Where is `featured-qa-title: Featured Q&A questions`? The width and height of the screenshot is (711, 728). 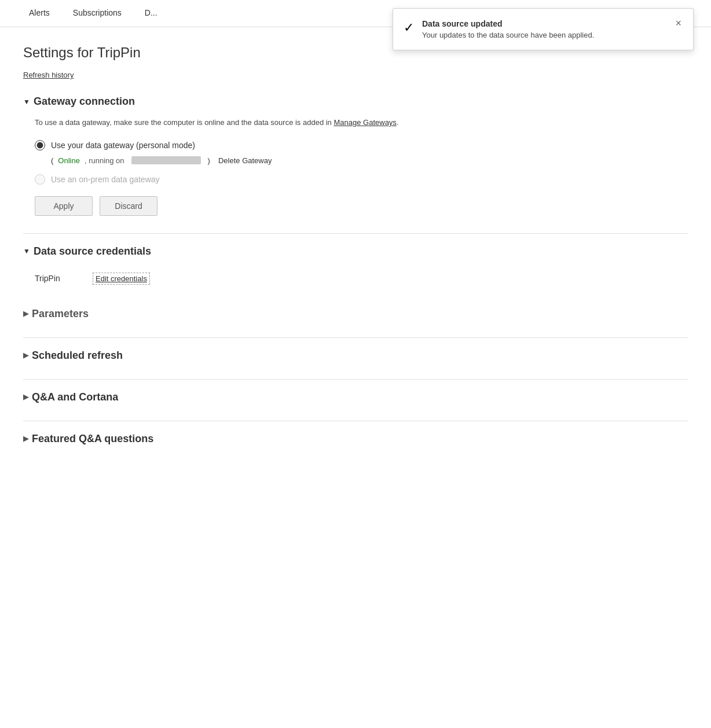
featured-qa-title: Featured Q&A questions is located at coordinates (93, 439).